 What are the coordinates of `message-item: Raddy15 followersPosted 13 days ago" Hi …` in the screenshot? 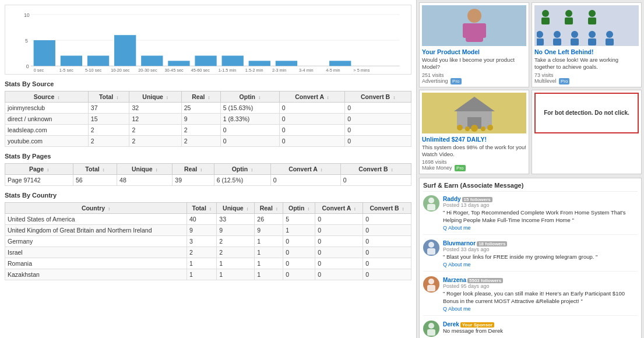 It's located at (530, 215).